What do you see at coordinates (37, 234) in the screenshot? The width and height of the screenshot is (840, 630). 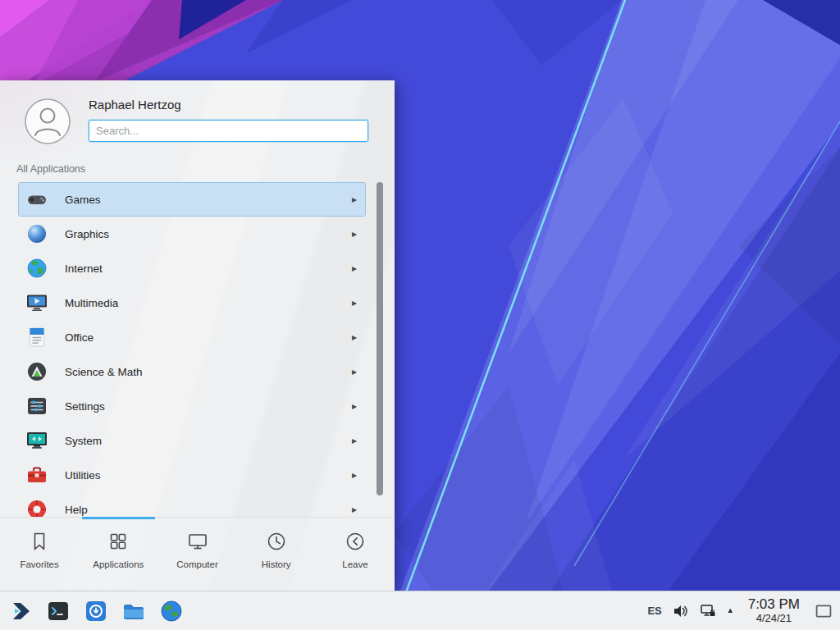 I see `graphics-icon` at bounding box center [37, 234].